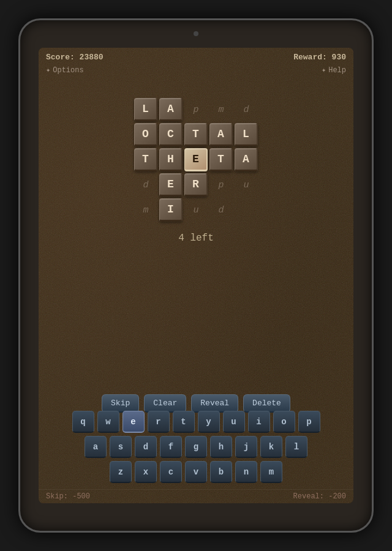 The height and width of the screenshot is (551, 392). I want to click on key-j: j, so click(246, 447).